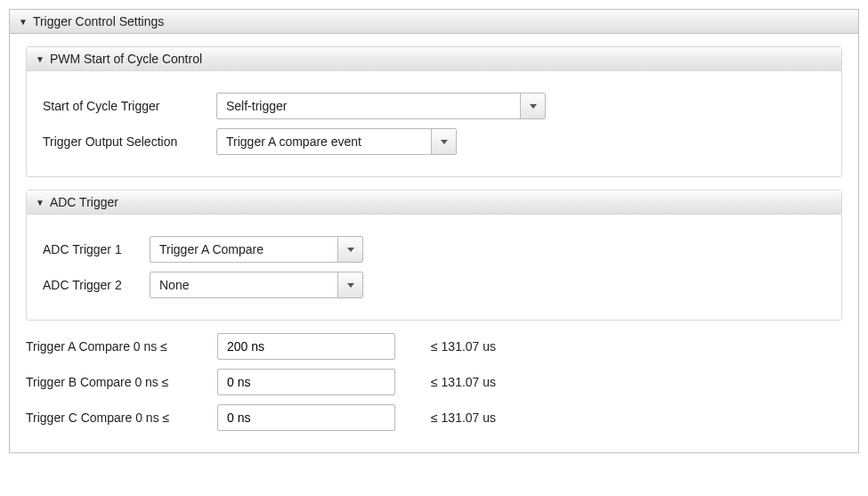  Describe the element at coordinates (256, 249) in the screenshot. I see `adc-trigger-1-select: Trigger A Compare` at that location.